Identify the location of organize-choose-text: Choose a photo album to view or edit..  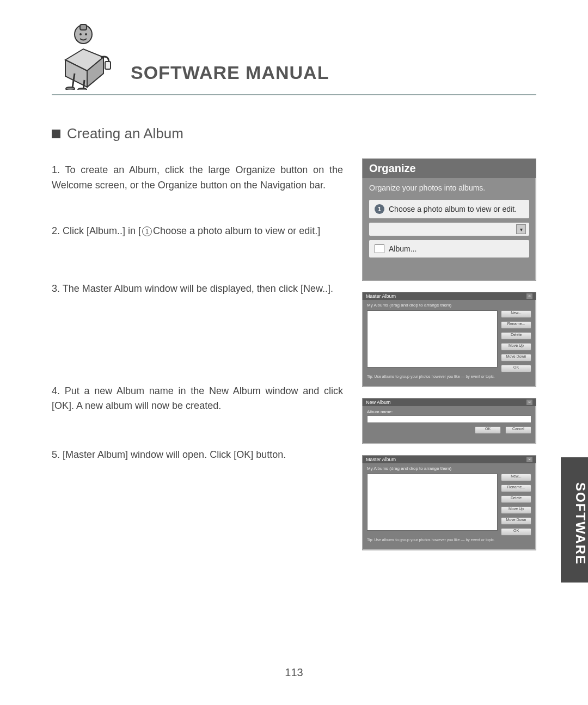
(453, 209).